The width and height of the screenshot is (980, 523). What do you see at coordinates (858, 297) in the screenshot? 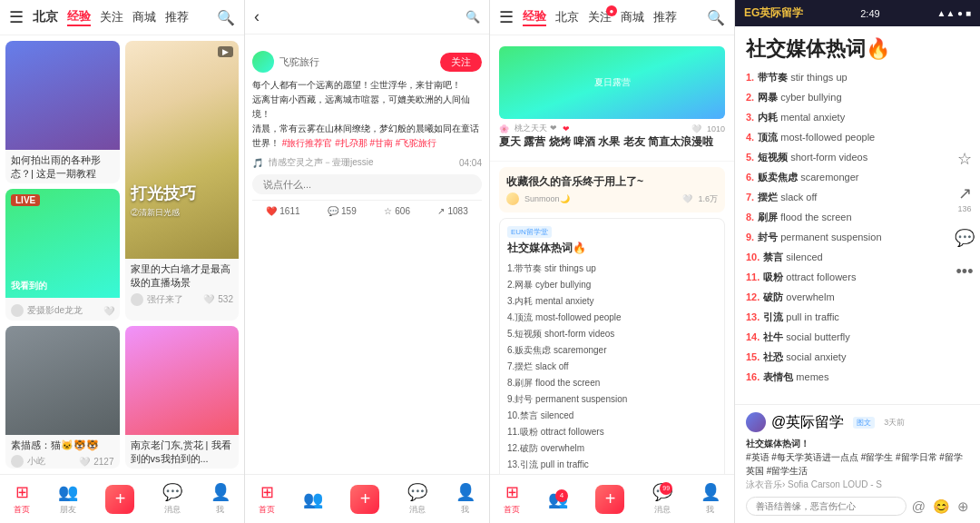
I see `p4-item-12: 12.破防 overwhelm` at bounding box center [858, 297].